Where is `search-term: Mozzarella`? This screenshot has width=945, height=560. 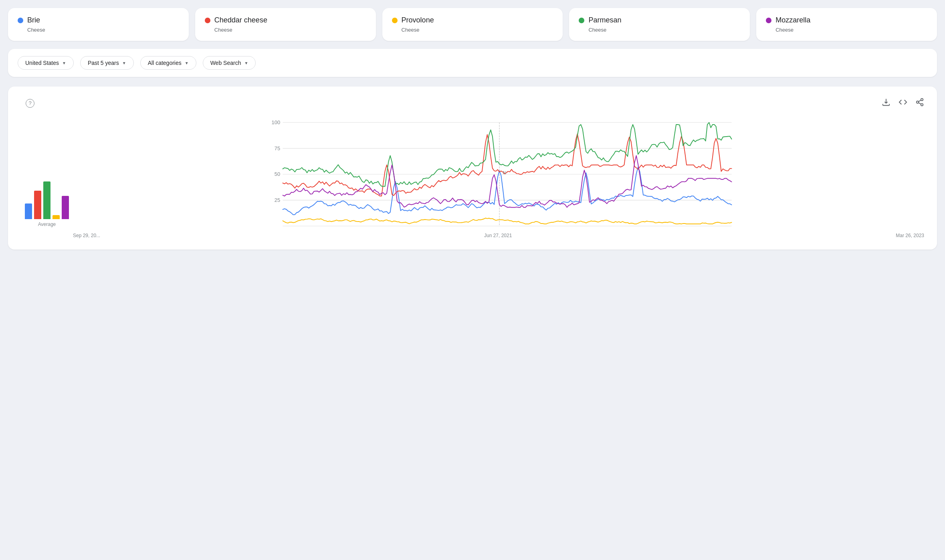
search-term: Mozzarella is located at coordinates (793, 20).